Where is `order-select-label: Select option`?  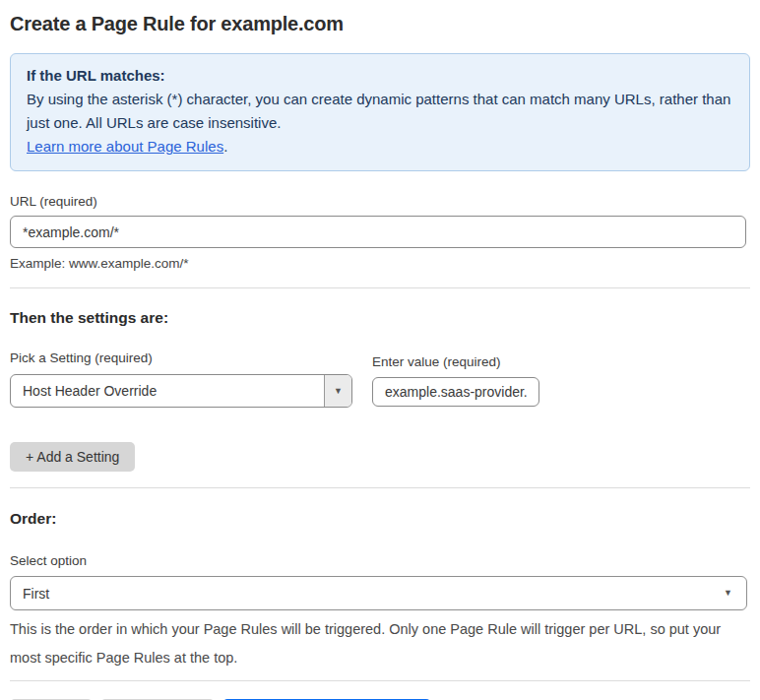
order-select-label: Select option is located at coordinates (380, 561).